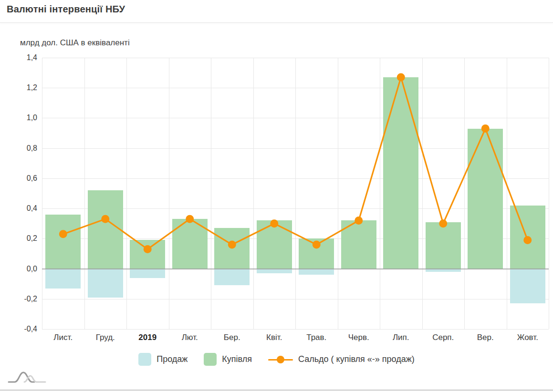 The width and height of the screenshot is (553, 392). Describe the element at coordinates (21, 377) in the screenshot. I see `logo-dark-wave-icon` at that location.